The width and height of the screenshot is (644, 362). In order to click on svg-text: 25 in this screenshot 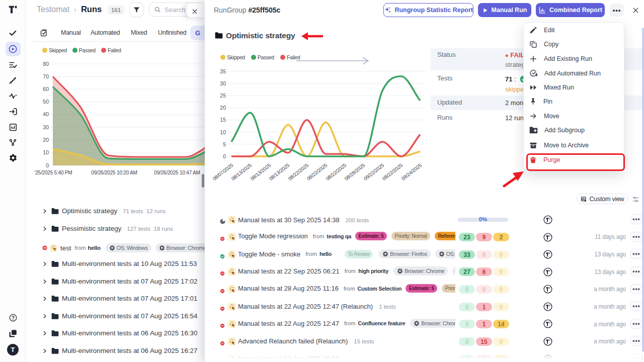, I will do `click(223, 96)`.